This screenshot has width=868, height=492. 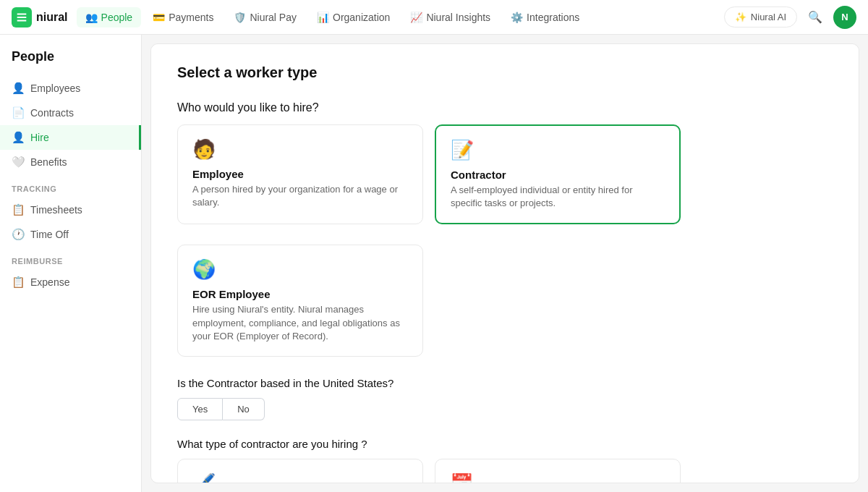 What do you see at coordinates (71, 234) in the screenshot?
I see `sidebar-item-time-off: 🕐 Time Off` at bounding box center [71, 234].